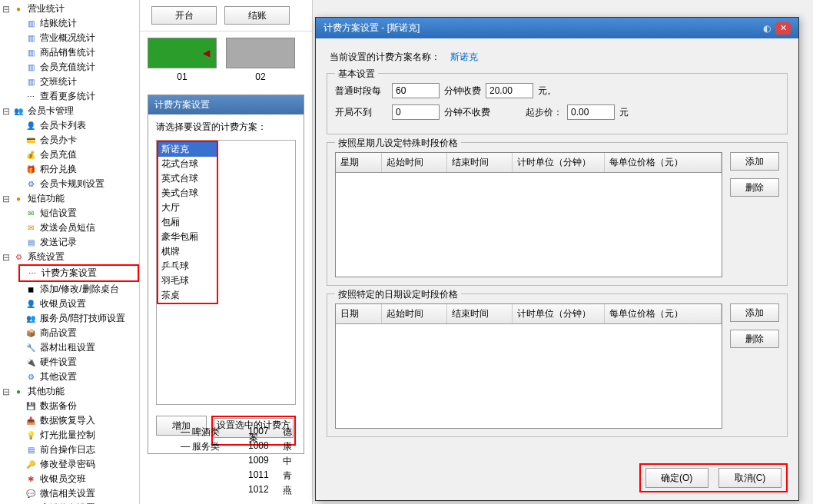 The height and width of the screenshot is (504, 813). Describe the element at coordinates (69, 111) in the screenshot. I see `tree-node-member: ⊟👥会员卡管理` at that location.